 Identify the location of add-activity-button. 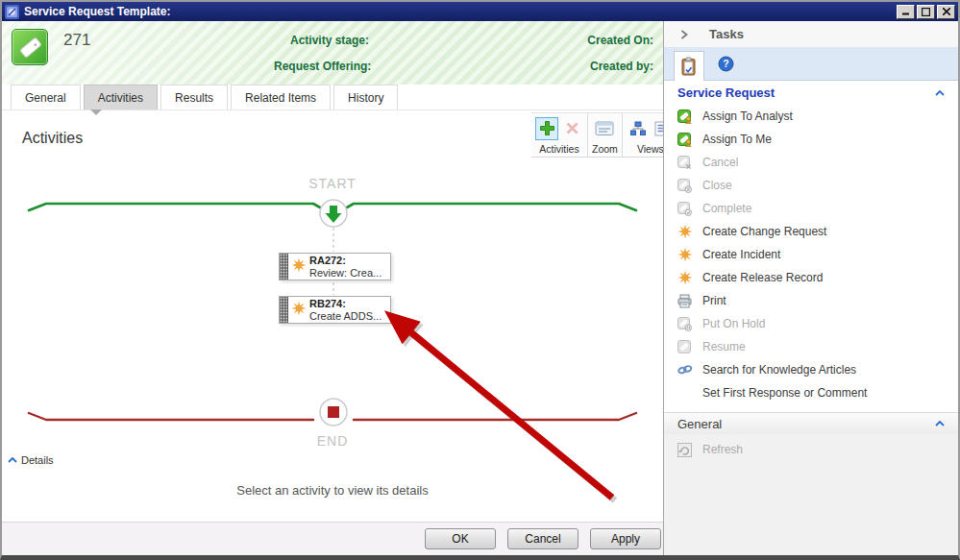
(547, 129).